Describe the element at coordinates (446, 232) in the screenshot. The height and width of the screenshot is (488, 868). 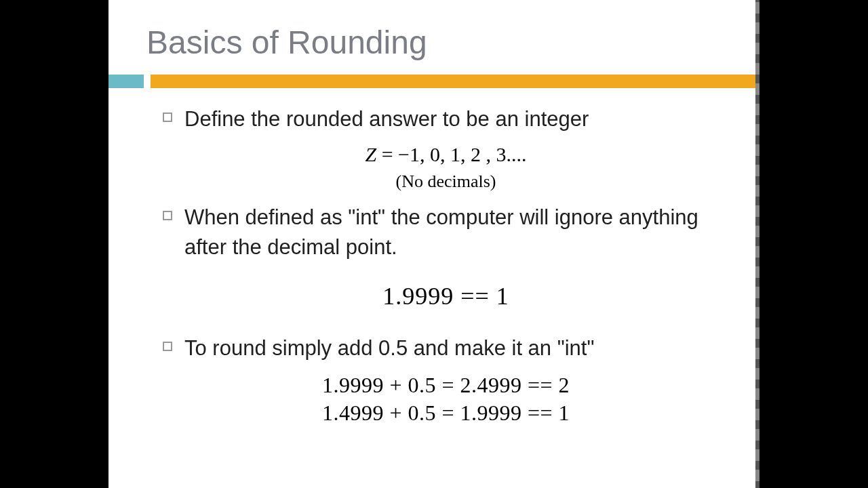
I see `bullet-item: When defined as "int" the computer will …` at that location.